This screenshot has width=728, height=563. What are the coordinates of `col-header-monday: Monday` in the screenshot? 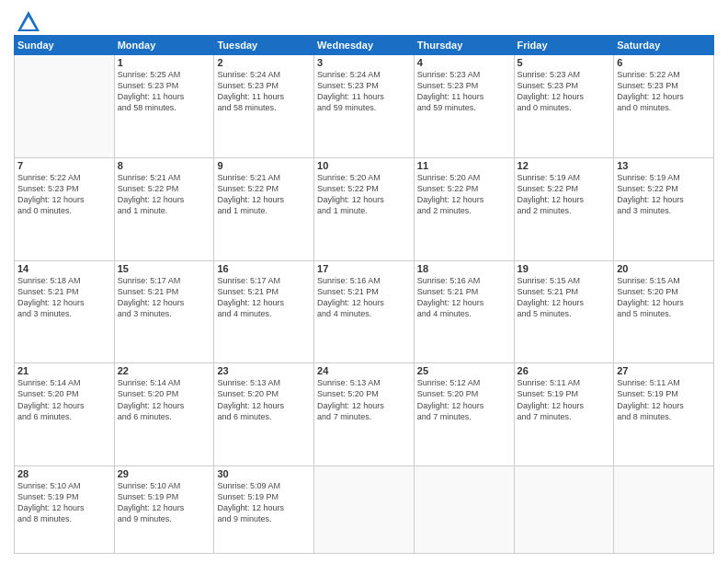 It's located at (164, 46).